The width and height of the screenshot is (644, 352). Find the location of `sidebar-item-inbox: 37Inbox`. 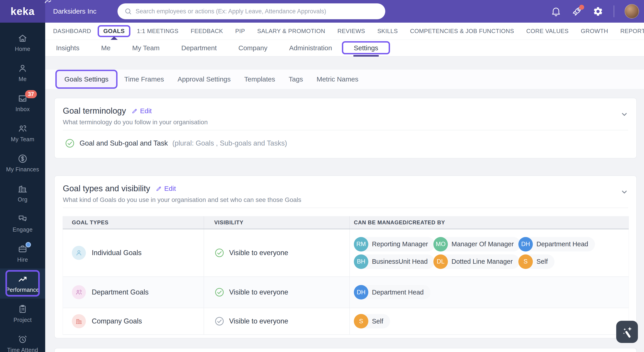

sidebar-item-inbox: 37Inbox is located at coordinates (22, 103).